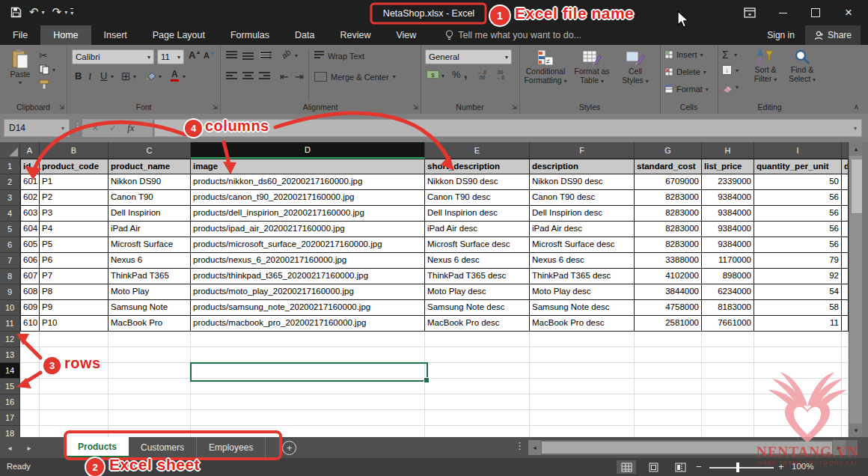 The height and width of the screenshot is (476, 868). I want to click on cell-F10: Samsung Note desc, so click(582, 308).